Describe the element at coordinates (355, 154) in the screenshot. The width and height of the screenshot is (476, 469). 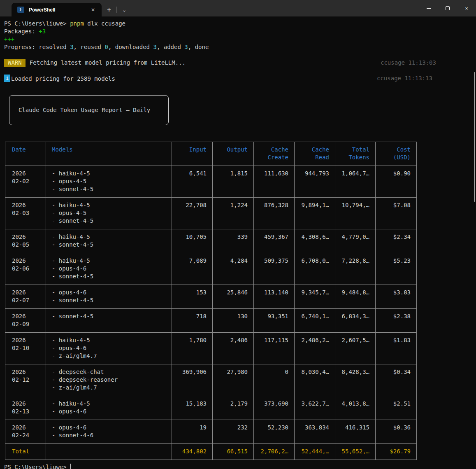
I see `column-header-total-tokens: TotalTokens` at that location.